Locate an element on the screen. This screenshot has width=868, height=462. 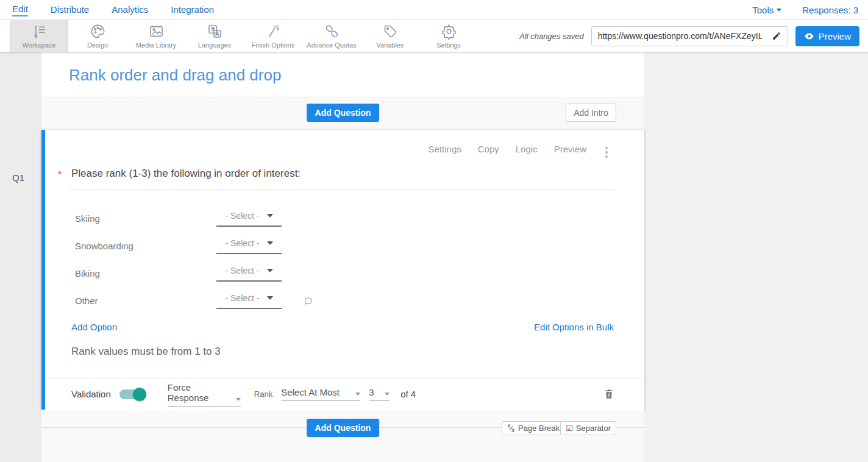
toolbar-item-finish-options: Finish Options is located at coordinates (273, 36).